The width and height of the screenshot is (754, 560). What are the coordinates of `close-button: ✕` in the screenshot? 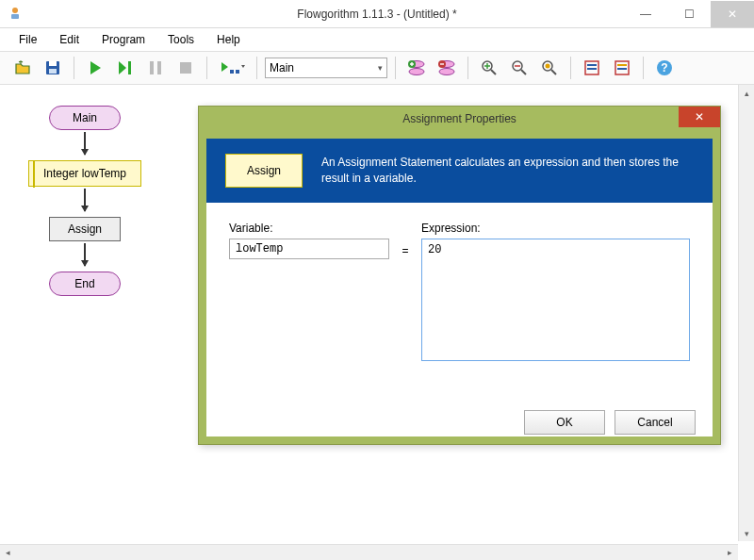 It's located at (732, 14).